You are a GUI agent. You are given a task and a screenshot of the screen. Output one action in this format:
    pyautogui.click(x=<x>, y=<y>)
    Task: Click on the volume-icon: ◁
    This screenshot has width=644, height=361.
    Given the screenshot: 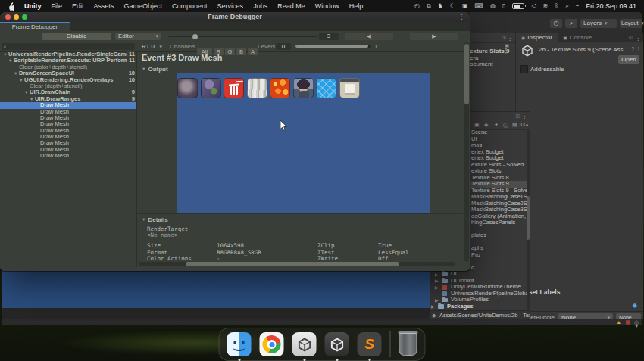 What is the action you would take?
    pyautogui.click(x=533, y=6)
    